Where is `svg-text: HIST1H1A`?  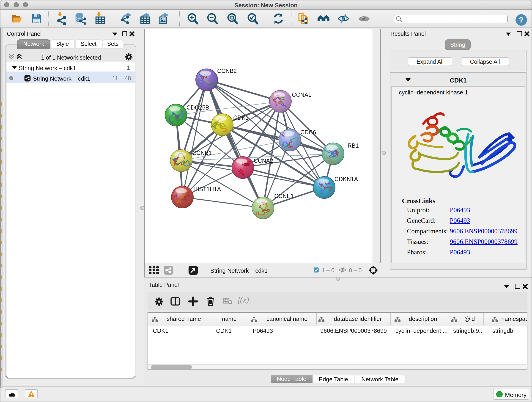
svg-text: HIST1H1A is located at coordinates (207, 189).